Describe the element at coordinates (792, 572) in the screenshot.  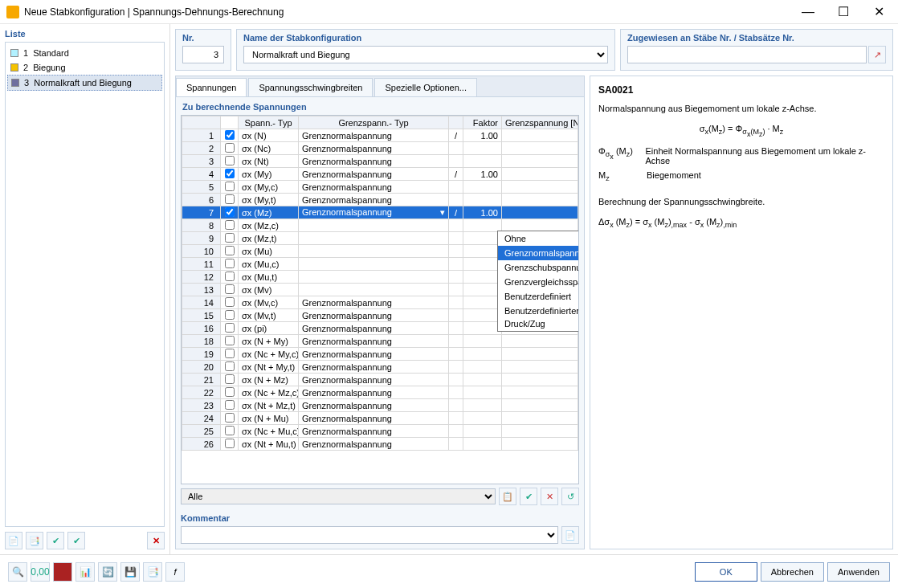
I see `cancel-button: Abbrechen` at that location.